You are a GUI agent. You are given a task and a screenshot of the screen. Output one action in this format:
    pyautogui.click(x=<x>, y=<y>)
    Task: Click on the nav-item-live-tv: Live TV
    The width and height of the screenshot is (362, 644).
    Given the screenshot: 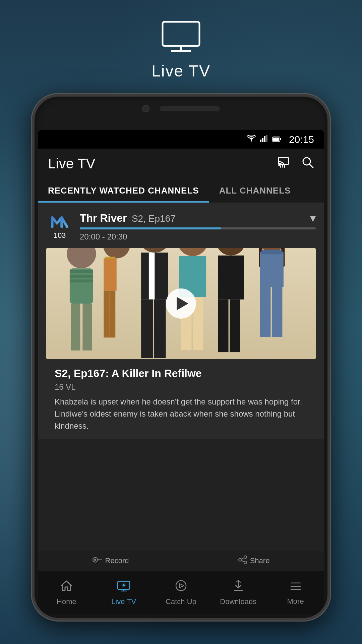 What is the action you would take?
    pyautogui.click(x=124, y=593)
    